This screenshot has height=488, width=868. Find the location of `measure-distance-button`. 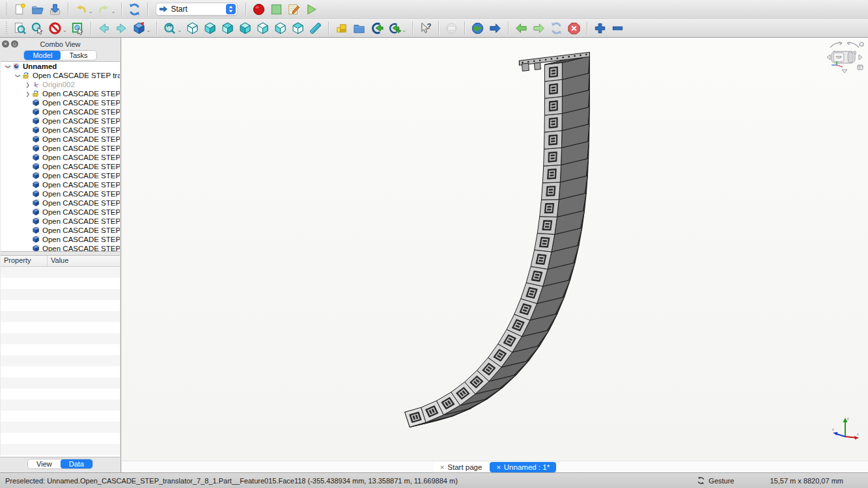

measure-distance-button is located at coordinates (315, 28).